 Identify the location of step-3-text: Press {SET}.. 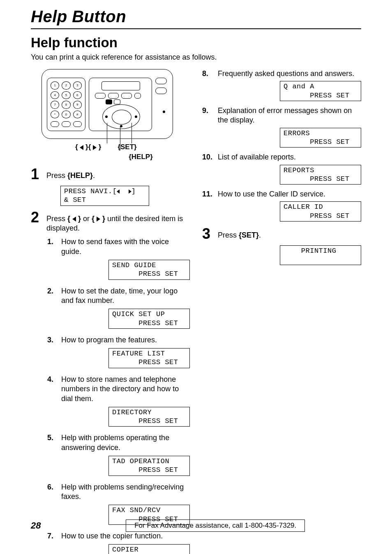
(289, 233).